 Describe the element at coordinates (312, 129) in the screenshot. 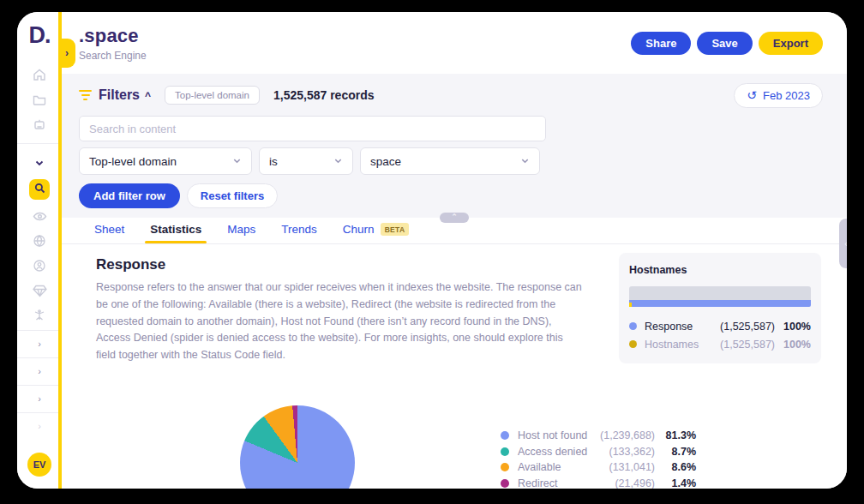

I see `search-input` at that location.